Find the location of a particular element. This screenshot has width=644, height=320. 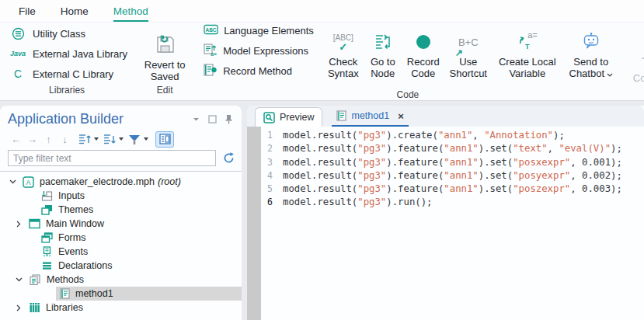

code-string: "poszexpr" is located at coordinates (541, 190).